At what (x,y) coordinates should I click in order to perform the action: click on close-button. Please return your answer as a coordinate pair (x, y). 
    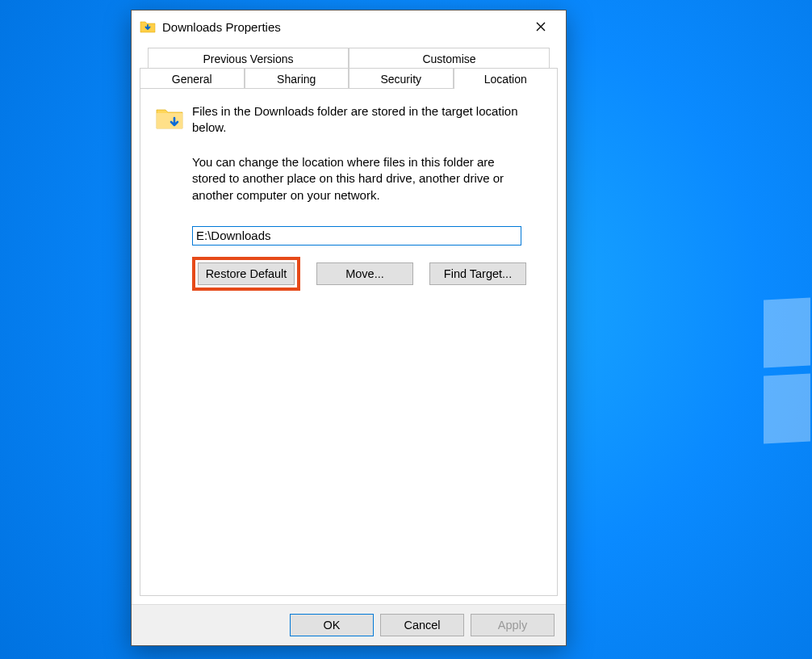
    Looking at the image, I should click on (541, 27).